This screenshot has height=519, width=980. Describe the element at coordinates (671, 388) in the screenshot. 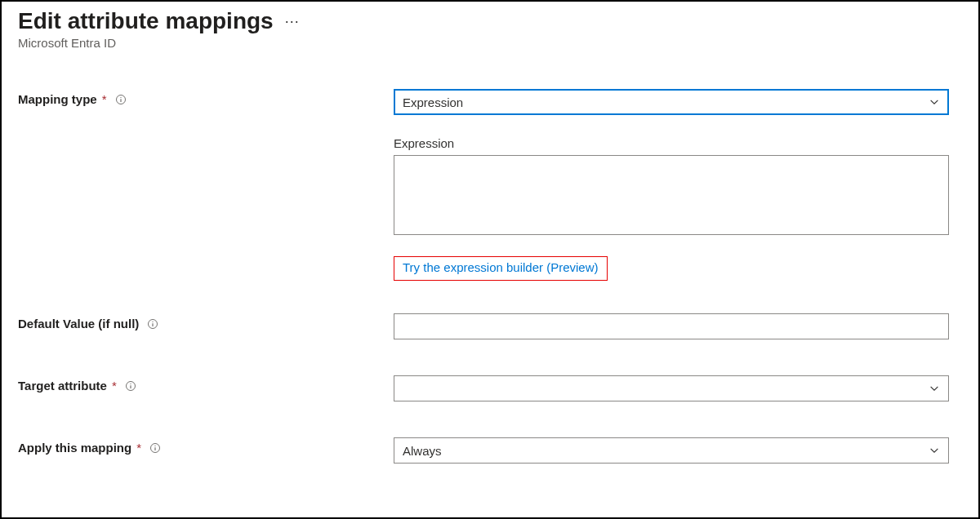

I see `target-attribute-select` at that location.